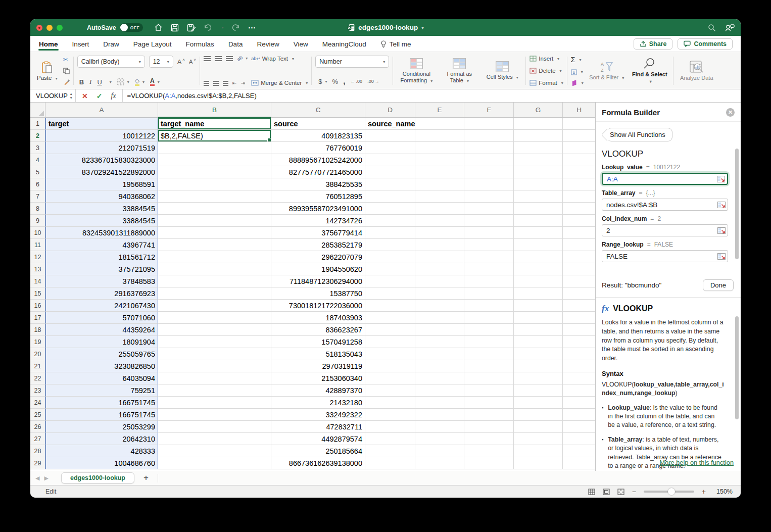 The height and width of the screenshot is (532, 771). I want to click on sort-filter-button: AZ Sort & Filter ▾, so click(607, 71).